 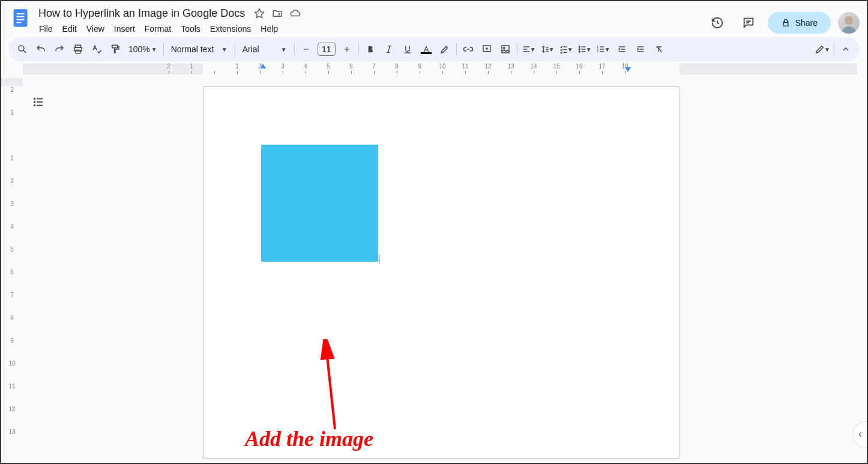 What do you see at coordinates (191, 29) in the screenshot?
I see `menu-tools: Tools` at bounding box center [191, 29].